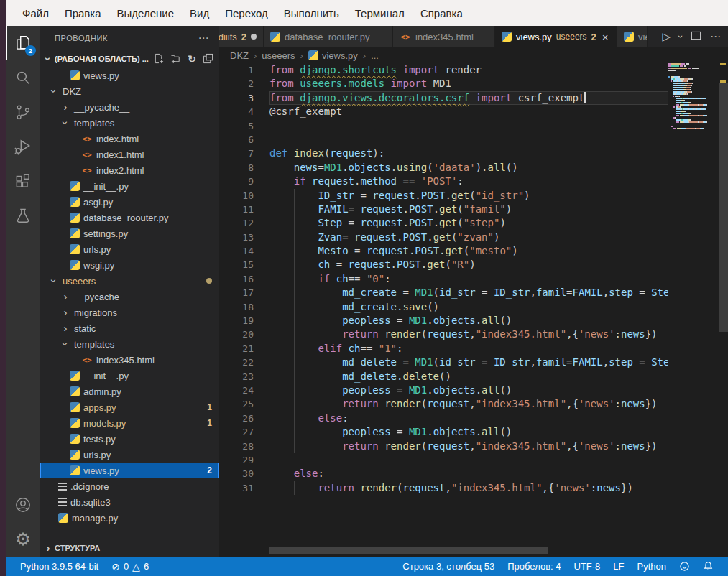 Image resolution: width=728 pixels, height=576 pixels. What do you see at coordinates (83, 13) in the screenshot?
I see `menu-item-правка: Правка` at bounding box center [83, 13].